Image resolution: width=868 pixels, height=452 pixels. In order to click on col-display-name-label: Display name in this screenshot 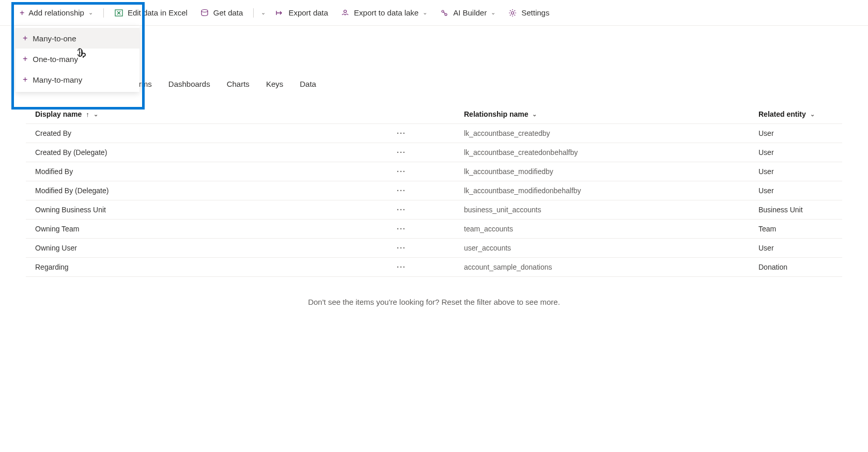, I will do `click(58, 114)`.